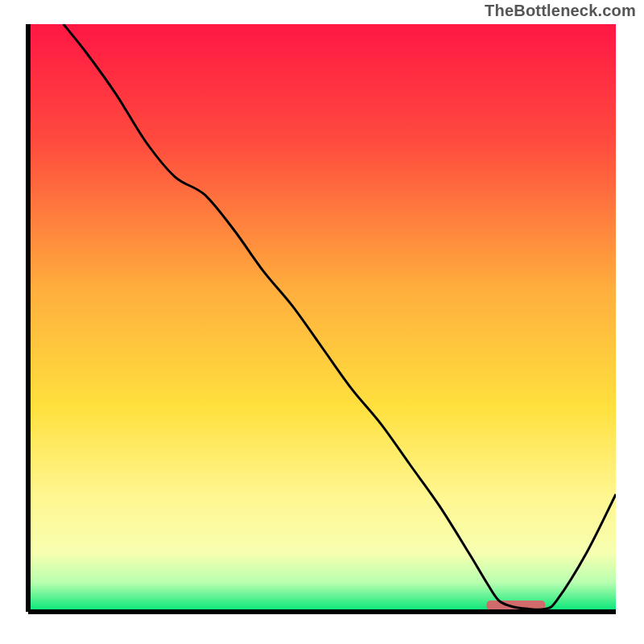 This screenshot has width=644, height=644. What do you see at coordinates (560, 11) in the screenshot?
I see `watermark-text: TheBottleneck.com` at bounding box center [560, 11].